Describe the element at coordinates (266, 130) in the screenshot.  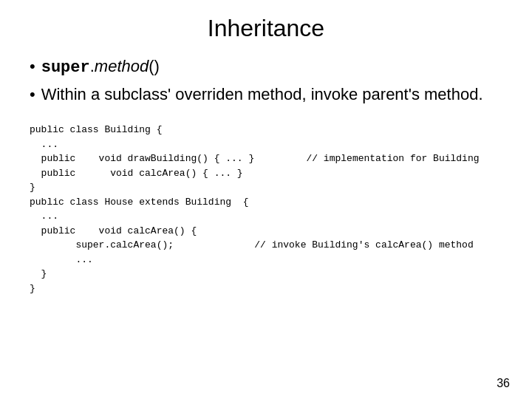
I see `code-line-1: public class Building {` at that location.